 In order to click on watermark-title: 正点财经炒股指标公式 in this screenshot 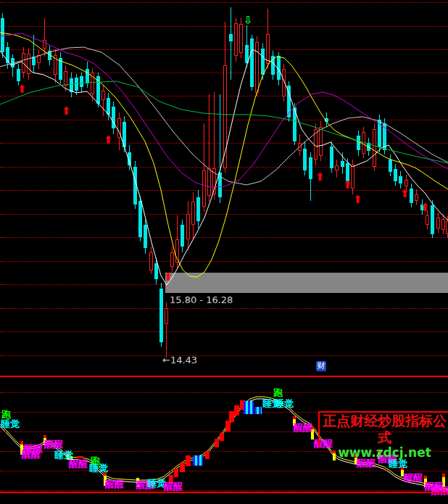, I will do `click(384, 429)`.